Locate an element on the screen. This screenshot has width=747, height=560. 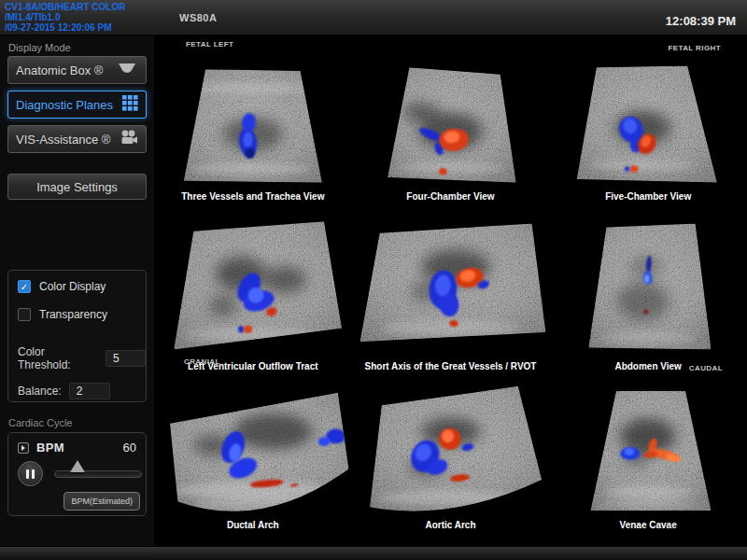
plane-caption: Three Vessels and Trachea View is located at coordinates (252, 198).